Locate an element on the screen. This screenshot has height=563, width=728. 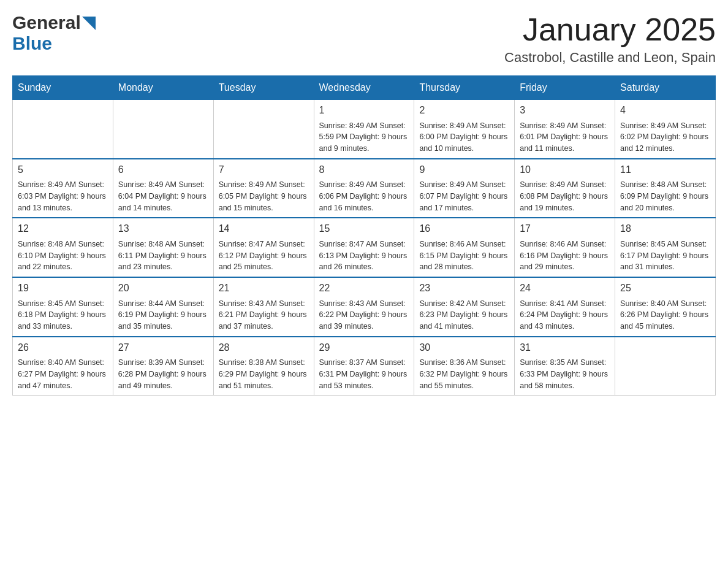
day-info: Sunrise: 8:41 AM Sunset: 6:24 PM Dayligh… is located at coordinates (565, 315).